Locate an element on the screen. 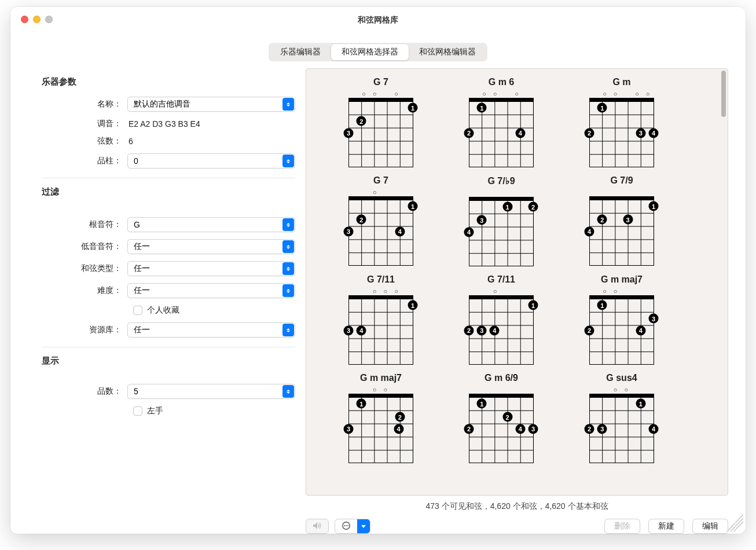 The image size is (756, 550). select-frets: 5 is located at coordinates (211, 391).